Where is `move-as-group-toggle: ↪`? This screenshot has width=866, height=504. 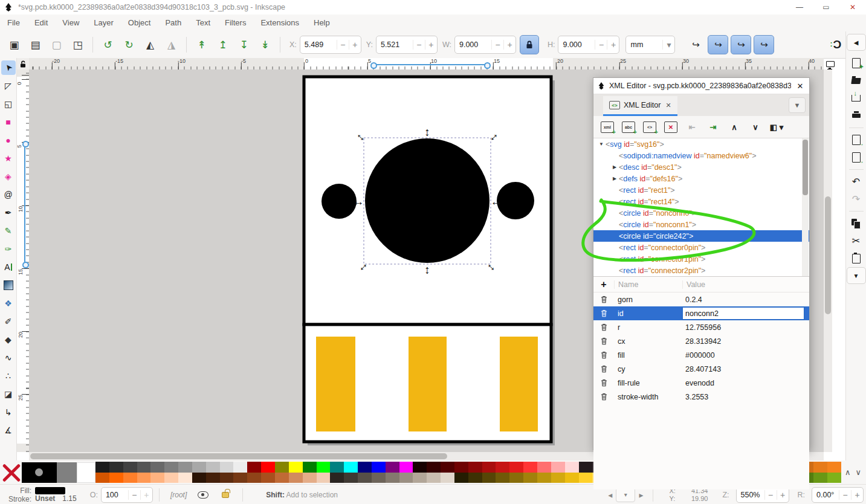 move-as-group-toggle: ↪ is located at coordinates (696, 45).